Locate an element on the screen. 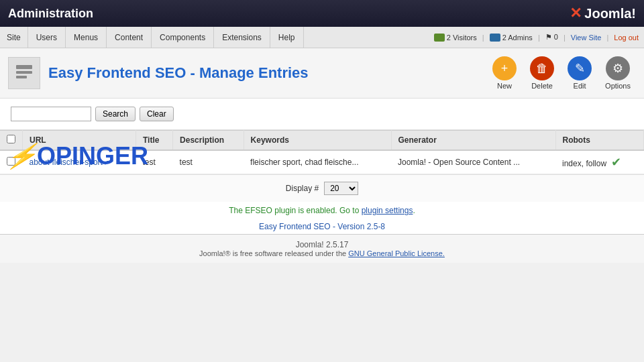  plugin-notice-text: The EFSEO plugin is enabled. Go to plugi… is located at coordinates (322, 210).